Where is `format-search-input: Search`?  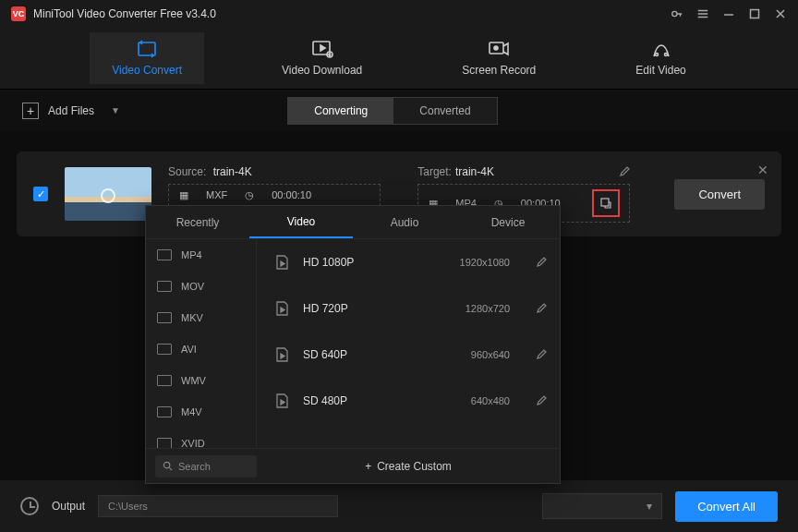 format-search-input: Search is located at coordinates (206, 466).